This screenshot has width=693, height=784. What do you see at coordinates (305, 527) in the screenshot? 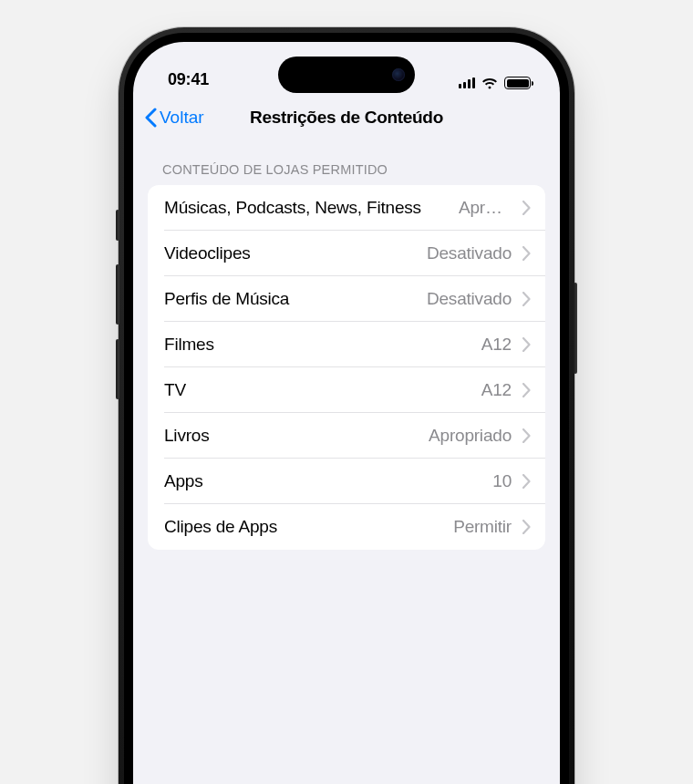
I see `row-label: Clipes de Apps` at bounding box center [305, 527].